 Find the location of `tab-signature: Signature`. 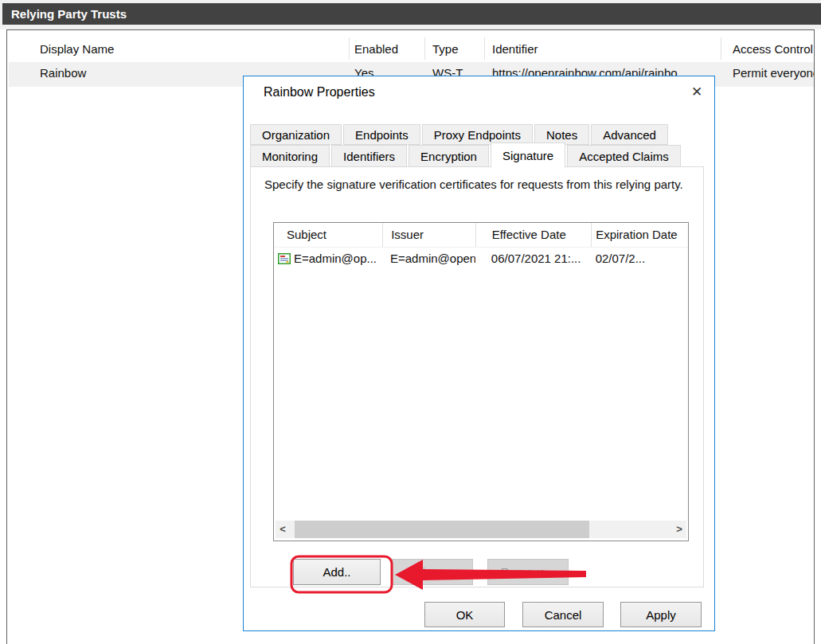

tab-signature: Signature is located at coordinates (528, 155).